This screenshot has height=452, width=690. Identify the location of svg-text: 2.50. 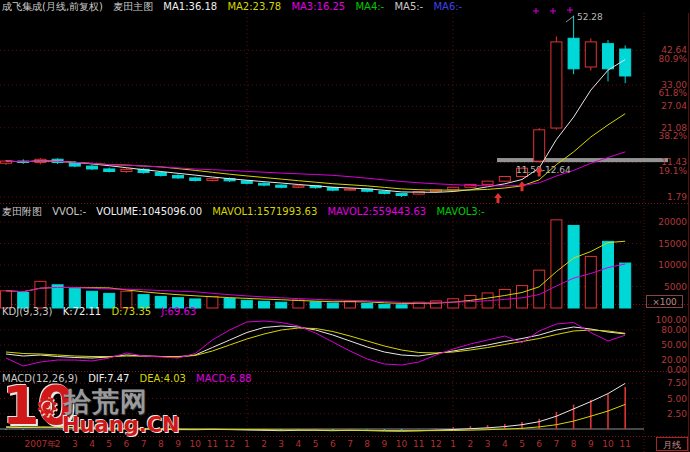
(677, 414).